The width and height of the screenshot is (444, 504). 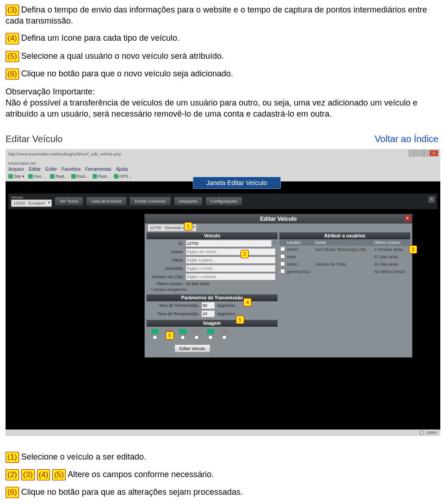 What do you see at coordinates (71, 169) in the screenshot?
I see `menu-item: Favoritos` at bounding box center [71, 169].